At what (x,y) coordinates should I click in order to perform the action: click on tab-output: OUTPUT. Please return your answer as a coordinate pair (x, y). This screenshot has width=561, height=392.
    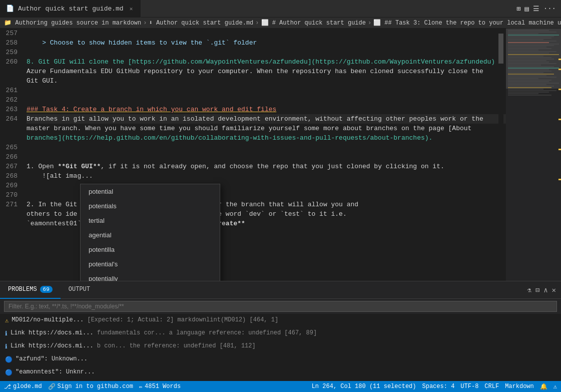
    Looking at the image, I should click on (79, 290).